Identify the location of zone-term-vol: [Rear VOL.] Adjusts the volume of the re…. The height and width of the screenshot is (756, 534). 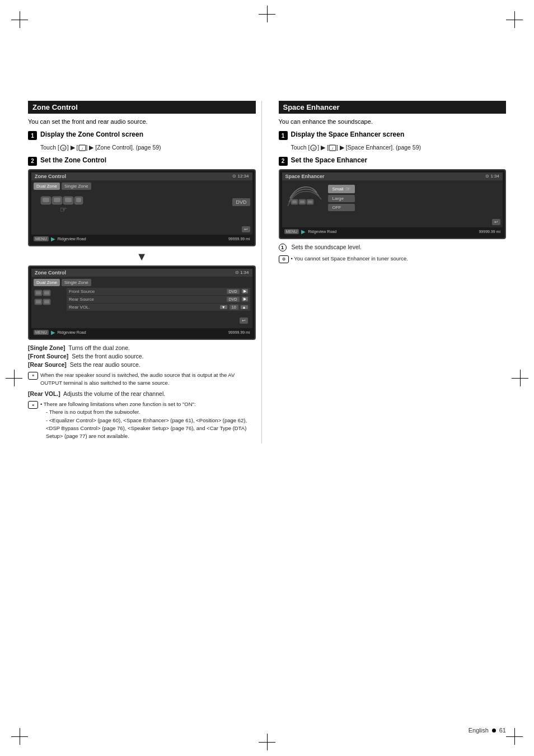
(142, 394).